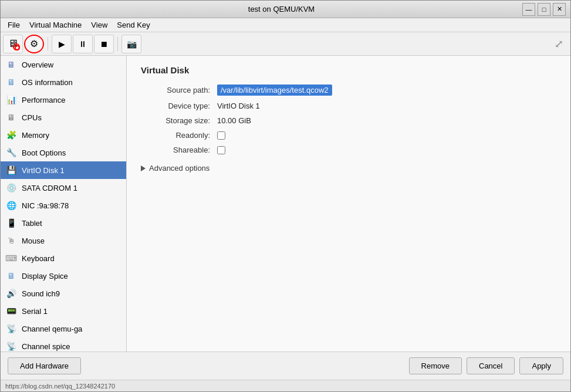 The height and width of the screenshot is (392, 571). Describe the element at coordinates (180, 168) in the screenshot. I see `advanced-options-label: Advanced options` at that location.